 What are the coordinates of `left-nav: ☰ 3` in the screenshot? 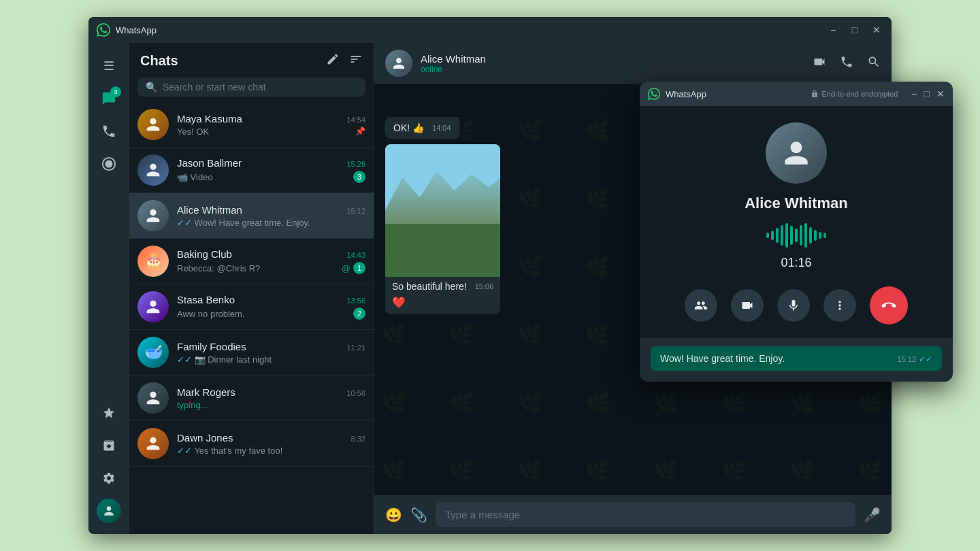 It's located at (109, 288).